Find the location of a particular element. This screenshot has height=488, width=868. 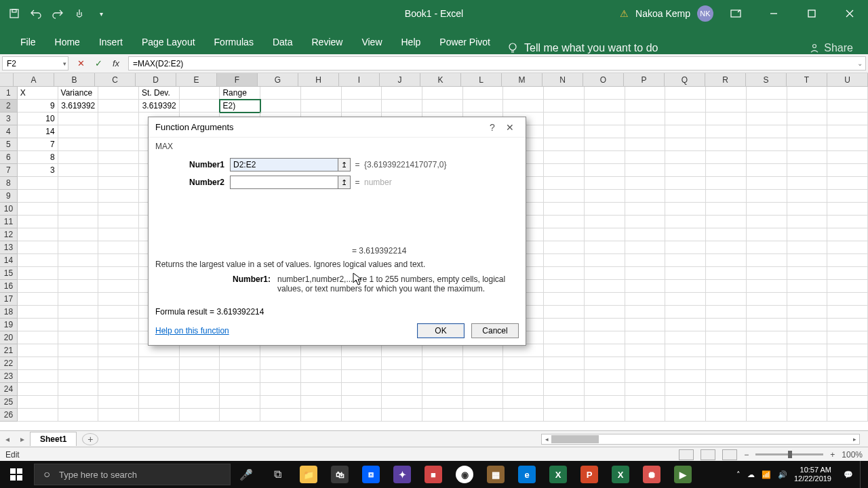

cell-S21 is located at coordinates (767, 351).